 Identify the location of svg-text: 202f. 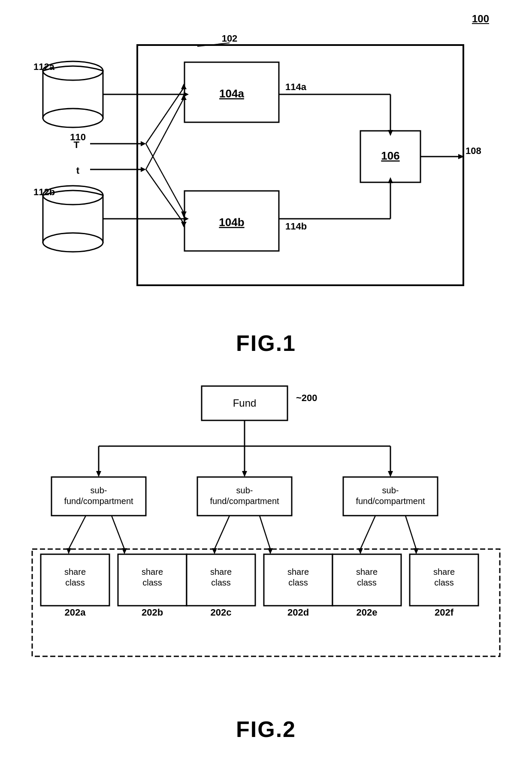
(444, 613).